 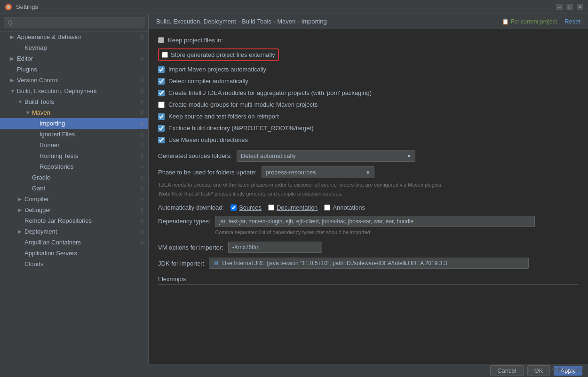 I want to click on vm-options-label: VM options for importer:, so click(x=191, y=247).